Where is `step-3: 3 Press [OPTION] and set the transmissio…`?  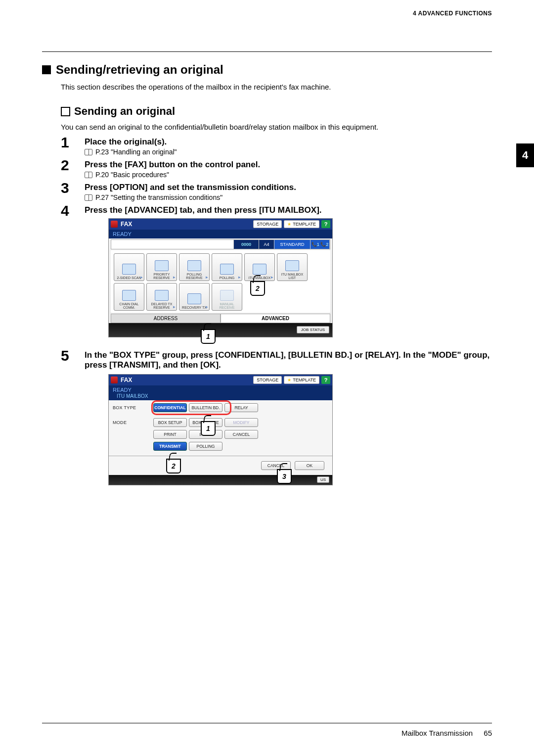
step-3: 3 Press [OPTION] and set the transmissio… is located at coordinates (276, 192).